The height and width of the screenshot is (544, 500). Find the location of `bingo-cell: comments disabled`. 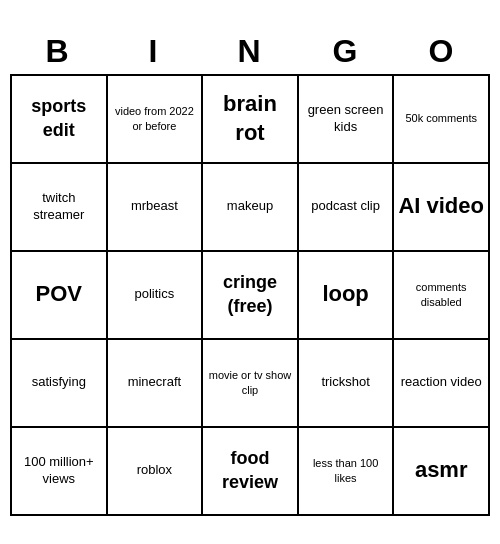

bingo-cell: comments disabled is located at coordinates (442, 296).